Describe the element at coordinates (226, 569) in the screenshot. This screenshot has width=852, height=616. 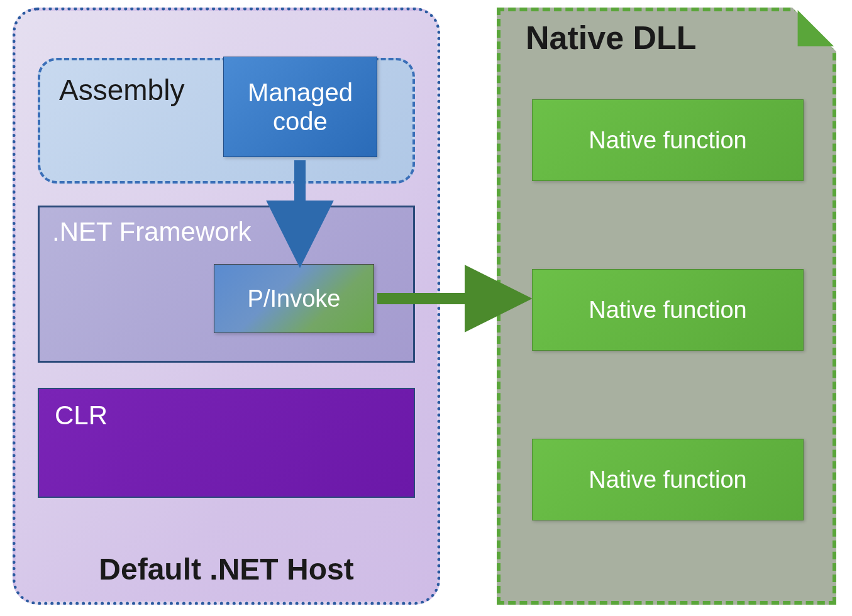
I see `host-title: Default .NET Host` at that location.